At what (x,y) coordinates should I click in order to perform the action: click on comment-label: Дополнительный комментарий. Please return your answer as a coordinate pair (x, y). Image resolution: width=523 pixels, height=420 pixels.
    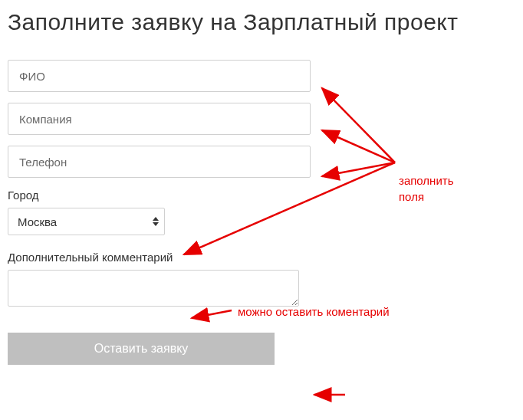
    Looking at the image, I should click on (262, 258).